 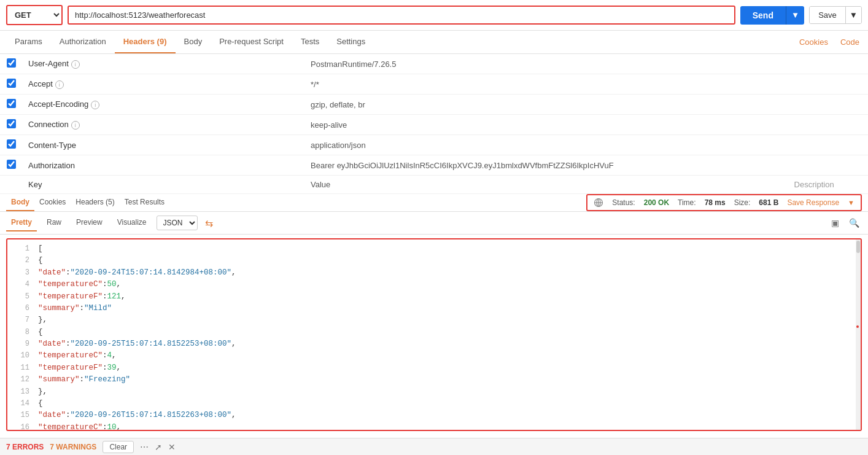 I want to click on tab-settings: Settings, so click(x=351, y=42).